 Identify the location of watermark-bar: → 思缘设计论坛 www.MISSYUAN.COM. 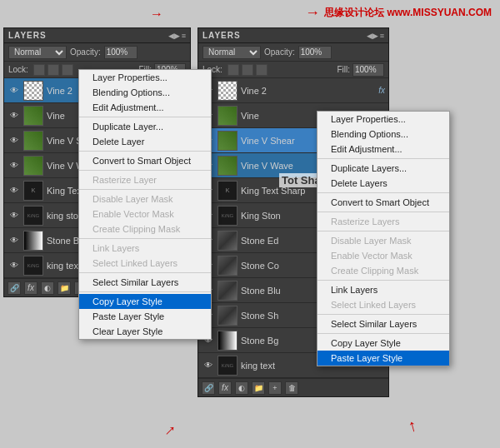
(250, 12).